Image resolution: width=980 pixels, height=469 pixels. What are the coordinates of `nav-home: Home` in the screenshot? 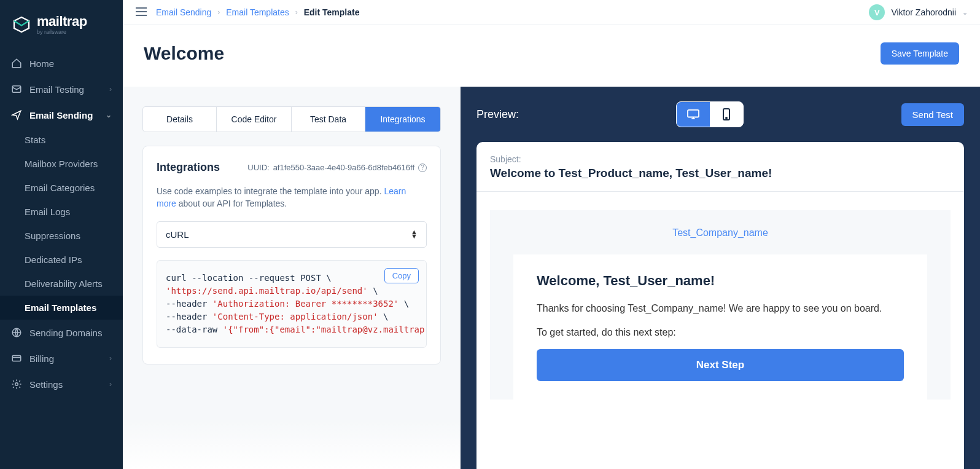 It's located at (61, 63).